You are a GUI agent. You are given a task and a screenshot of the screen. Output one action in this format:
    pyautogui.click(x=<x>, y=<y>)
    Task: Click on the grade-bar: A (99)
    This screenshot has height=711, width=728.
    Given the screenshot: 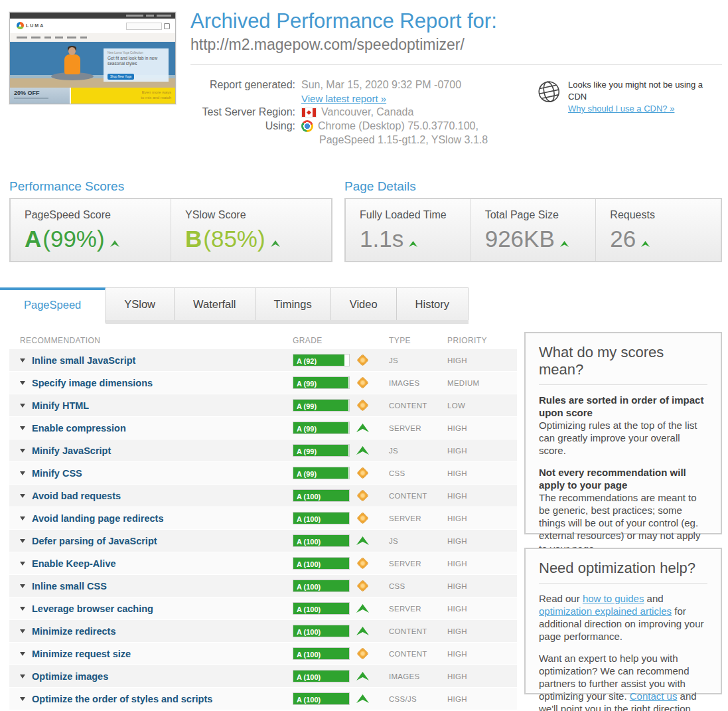 What is the action you would take?
    pyautogui.click(x=321, y=382)
    